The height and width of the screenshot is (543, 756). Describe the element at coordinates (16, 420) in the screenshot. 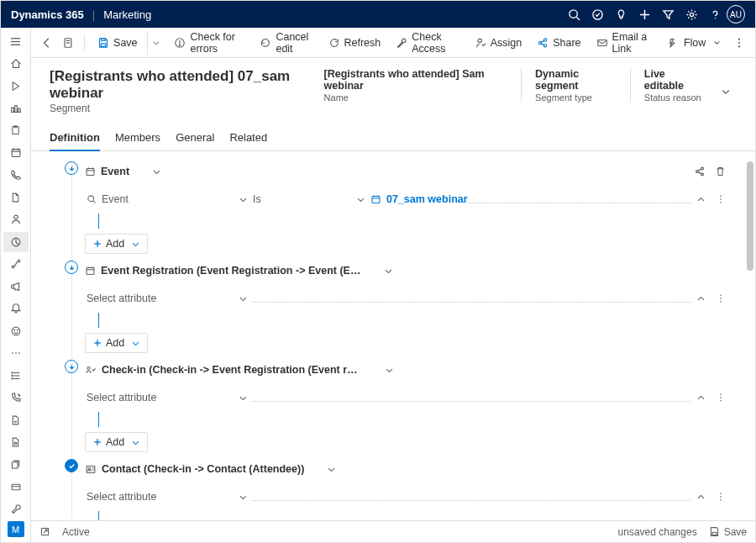

I see `page-arrow-icon` at that location.